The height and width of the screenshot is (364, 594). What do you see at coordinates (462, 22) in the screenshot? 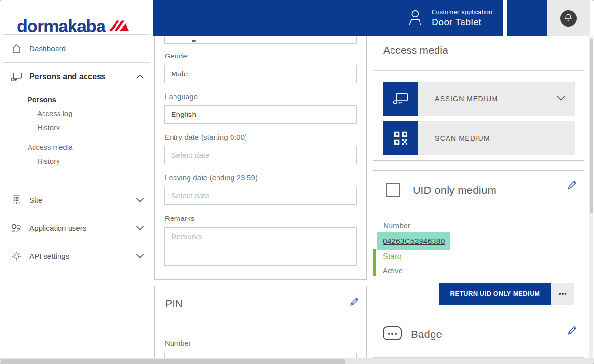
I see `app-name: Door Tablet` at bounding box center [462, 22].